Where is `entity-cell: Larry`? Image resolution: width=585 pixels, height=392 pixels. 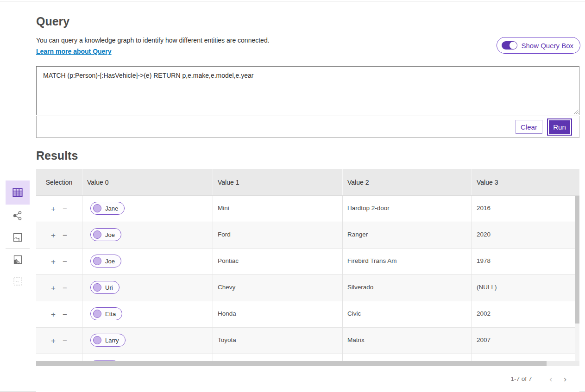 entity-cell: Larry is located at coordinates (148, 341).